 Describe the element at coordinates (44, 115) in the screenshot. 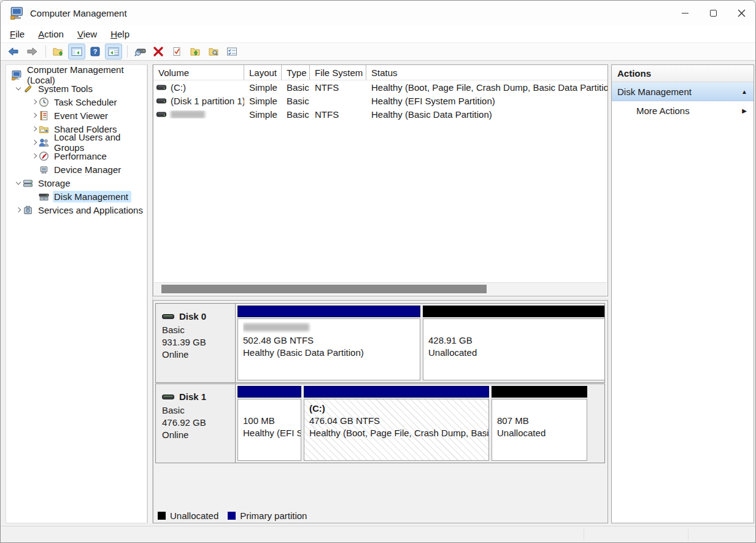

I see `event-viewer-icon` at that location.